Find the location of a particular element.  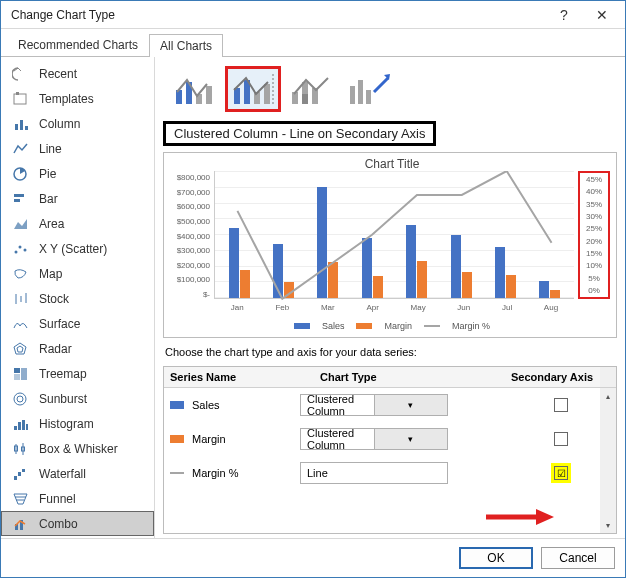

series-row: Margin %Line☑ is located at coordinates (382, 473).